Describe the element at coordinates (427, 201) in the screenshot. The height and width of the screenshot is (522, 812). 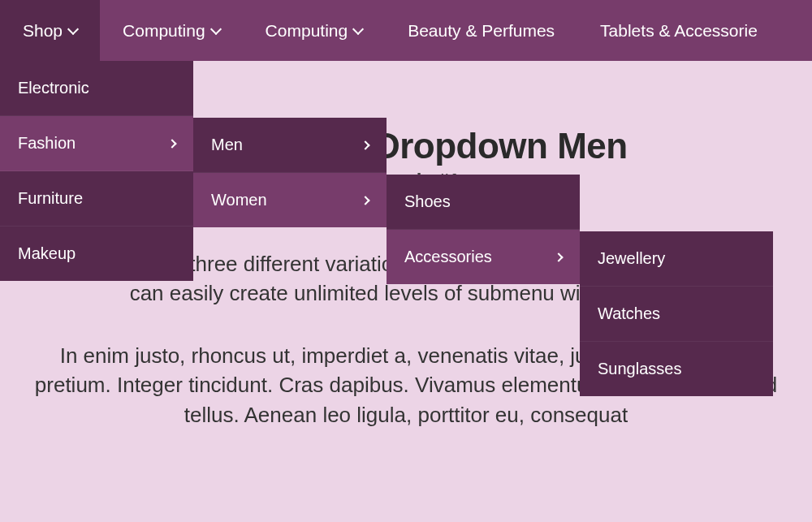
I see `dropdown-label: Shoes` at that location.